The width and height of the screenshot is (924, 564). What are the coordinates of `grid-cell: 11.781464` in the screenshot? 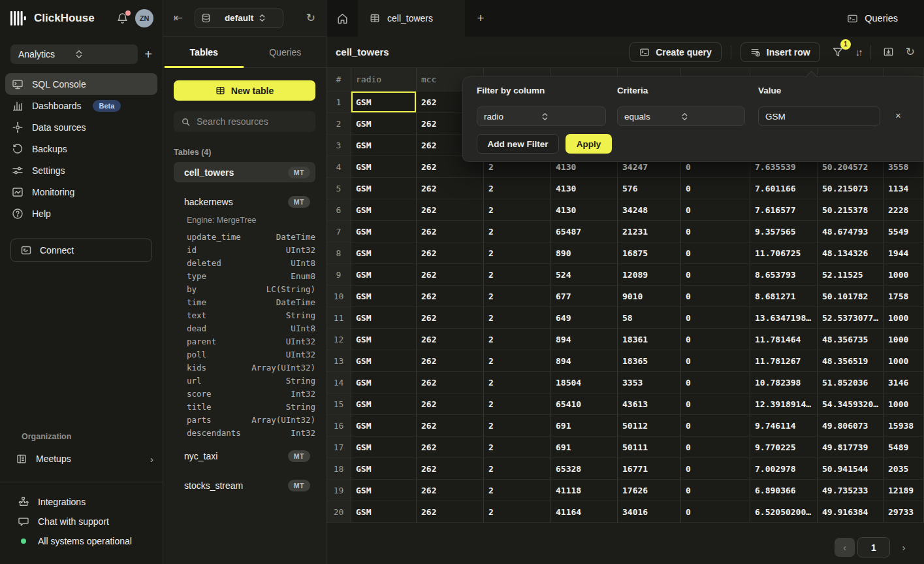 It's located at (784, 340).